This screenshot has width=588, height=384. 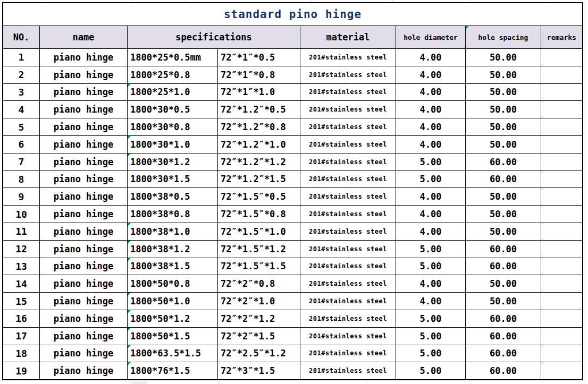 What do you see at coordinates (21, 180) in the screenshot?
I see `row-number-cell: 8` at bounding box center [21, 180].